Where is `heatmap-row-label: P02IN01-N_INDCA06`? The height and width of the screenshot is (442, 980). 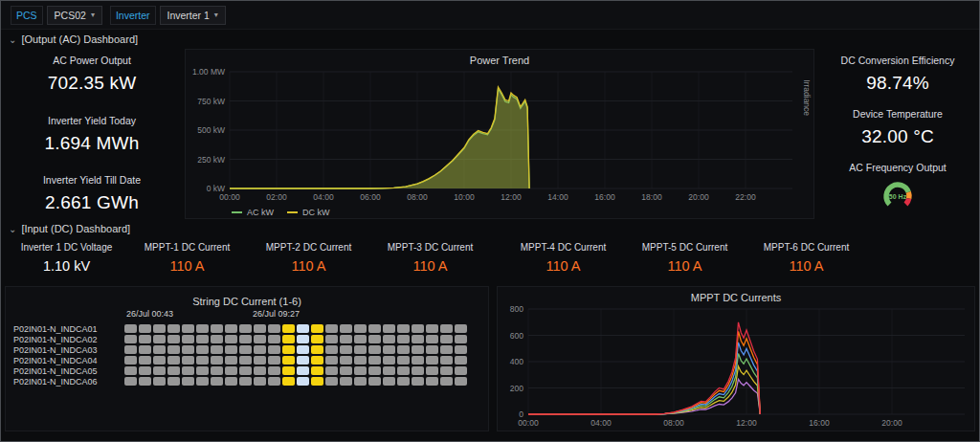 heatmap-row-label: P02IN01-N_INDCA06 is located at coordinates (69, 382).